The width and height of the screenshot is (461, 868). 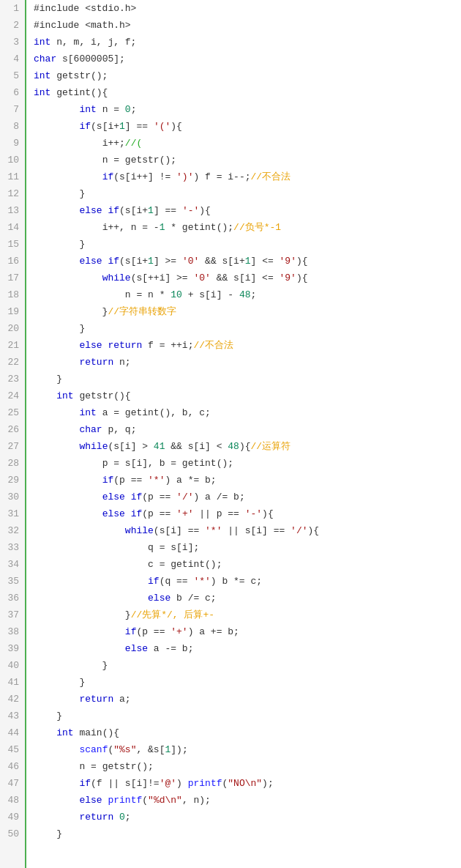 I want to click on code-line: if(p == '+') a += b;, so click(x=247, y=631).